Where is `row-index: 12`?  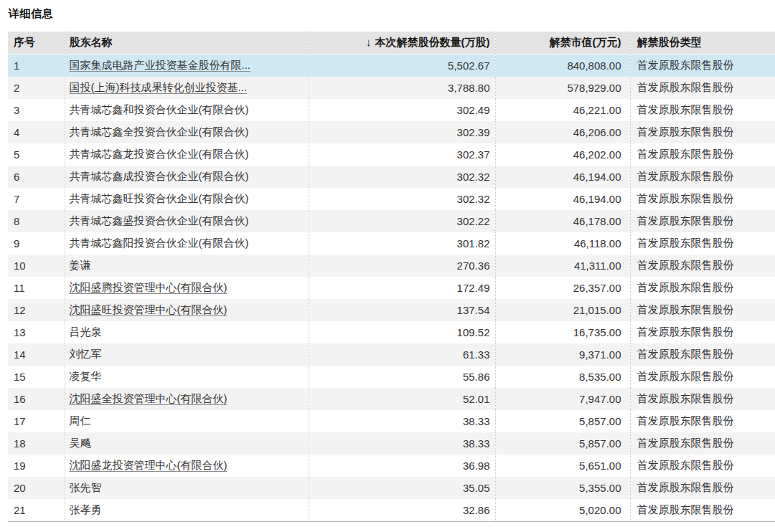
row-index: 12 is located at coordinates (36, 310).